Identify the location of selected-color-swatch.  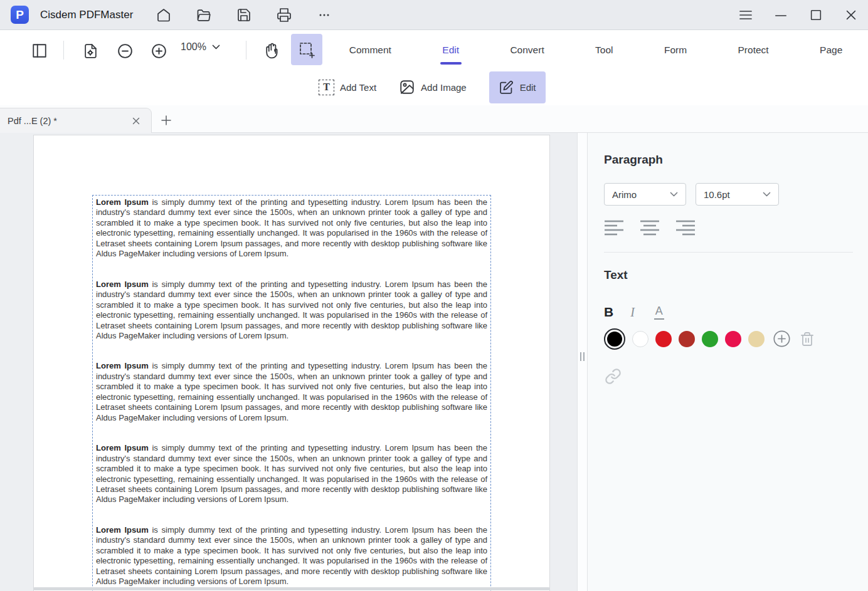
(615, 339).